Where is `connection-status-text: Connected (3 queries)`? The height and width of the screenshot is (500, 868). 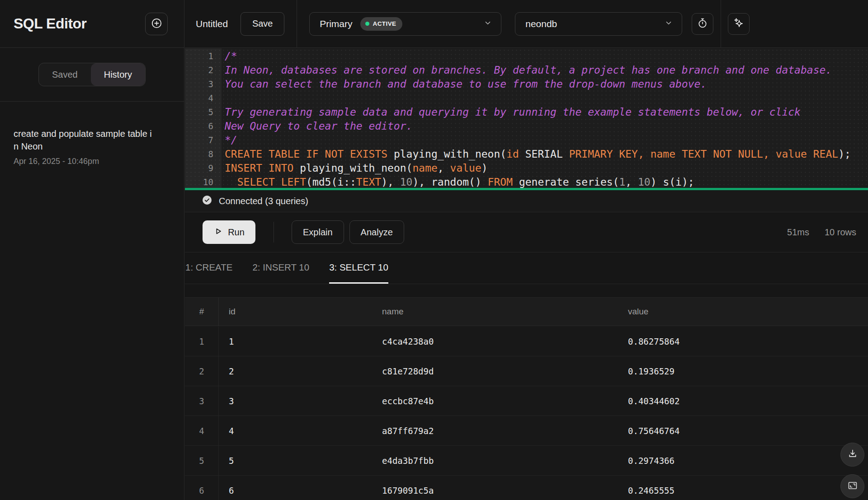 connection-status-text: Connected (3 queries) is located at coordinates (264, 201).